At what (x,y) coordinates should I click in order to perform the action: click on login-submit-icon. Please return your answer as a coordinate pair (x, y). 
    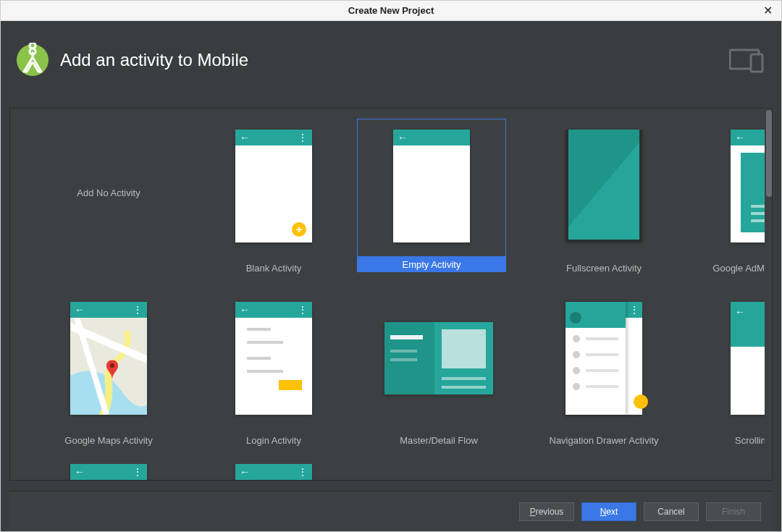
    Looking at the image, I should click on (290, 385).